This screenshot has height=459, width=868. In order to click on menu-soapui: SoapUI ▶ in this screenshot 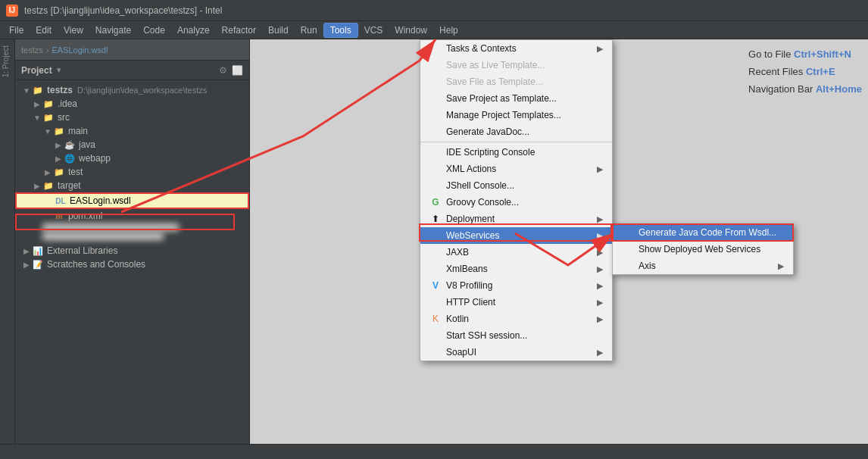, I will do `click(517, 352)`.